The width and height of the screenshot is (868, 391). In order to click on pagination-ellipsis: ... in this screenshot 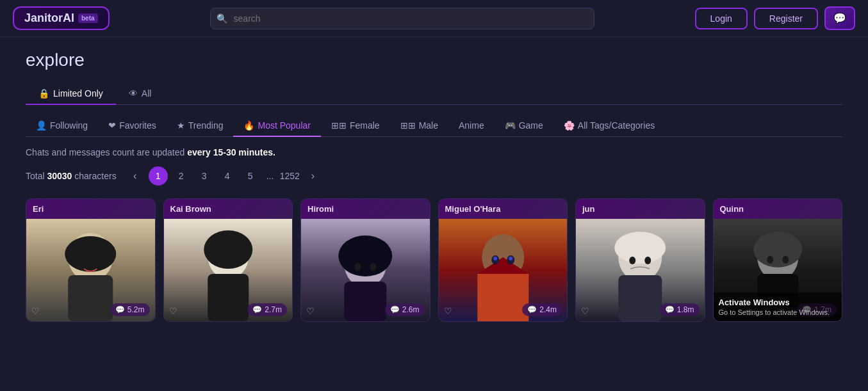, I will do `click(270, 176)`.